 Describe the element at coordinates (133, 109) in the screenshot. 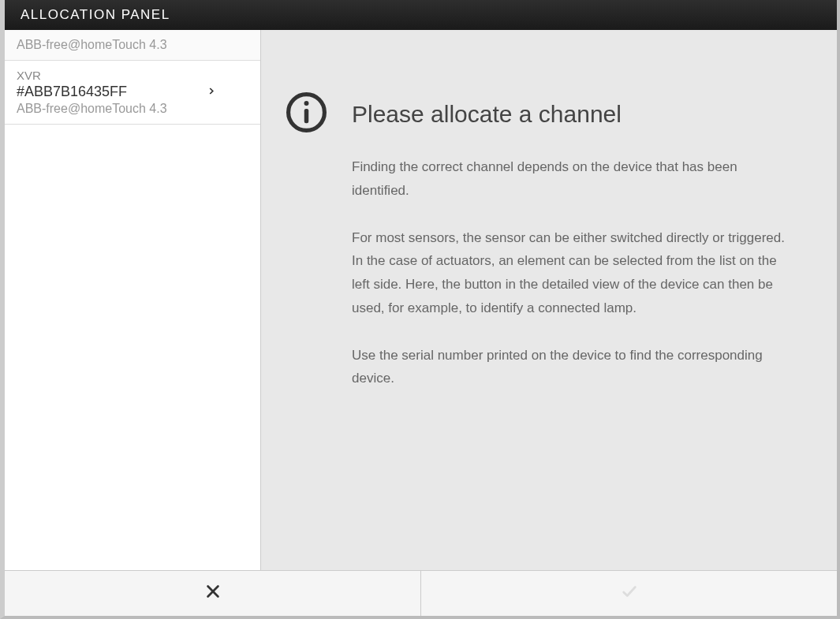

I see `sidebar-item-model: ABB-free@homeTouch 4.3` at that location.